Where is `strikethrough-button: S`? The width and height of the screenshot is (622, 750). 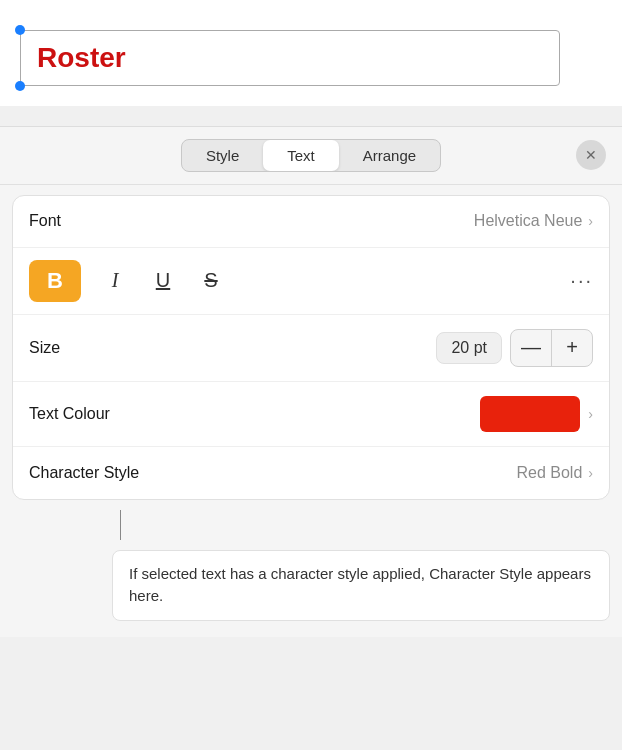
strikethrough-button: S is located at coordinates (211, 280).